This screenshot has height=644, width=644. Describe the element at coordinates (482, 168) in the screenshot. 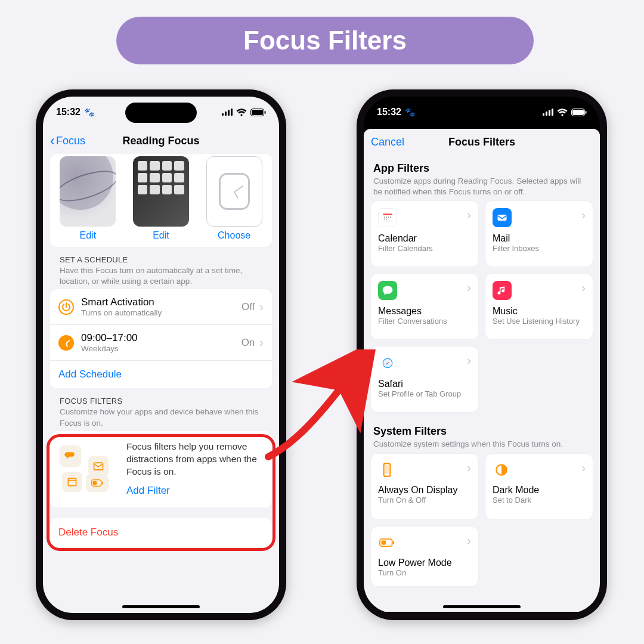

I see `app-filters-header: App Filters` at that location.